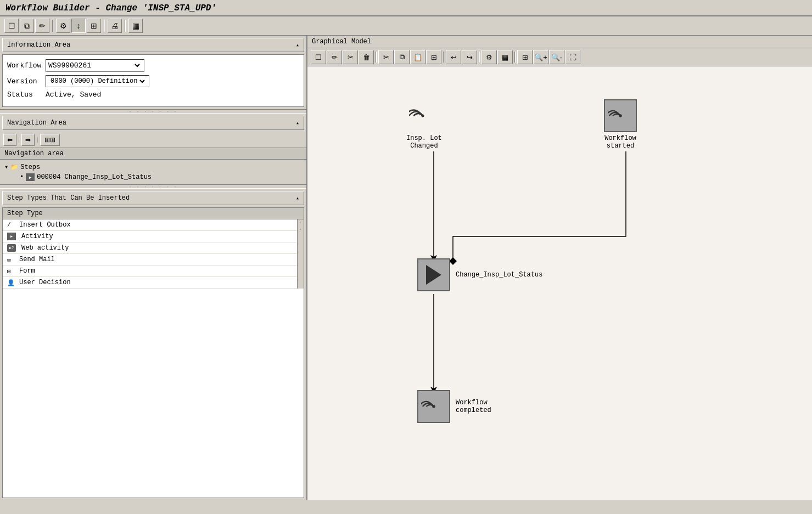 The height and width of the screenshot is (514, 812). Describe the element at coordinates (26, 66) in the screenshot. I see `workflow-label: Workflow` at that location.